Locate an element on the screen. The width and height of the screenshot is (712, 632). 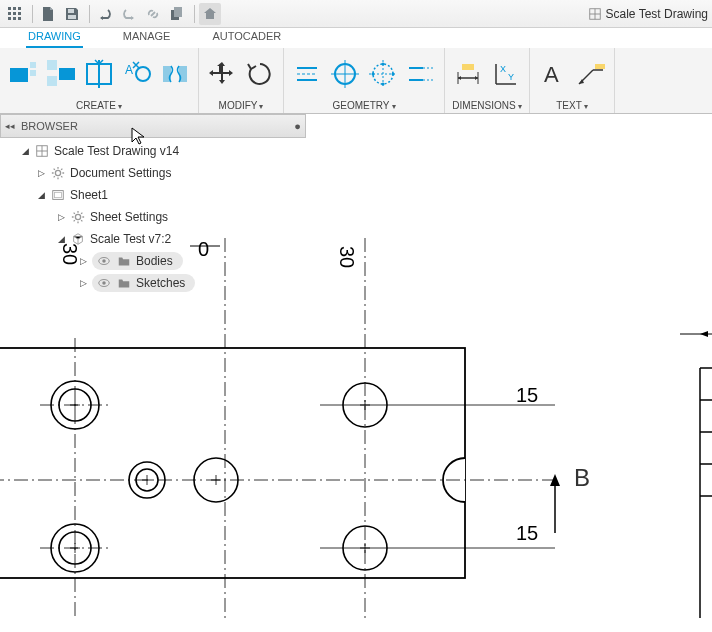
panel-modify-label: MODIFY is located at coordinates (241, 106).